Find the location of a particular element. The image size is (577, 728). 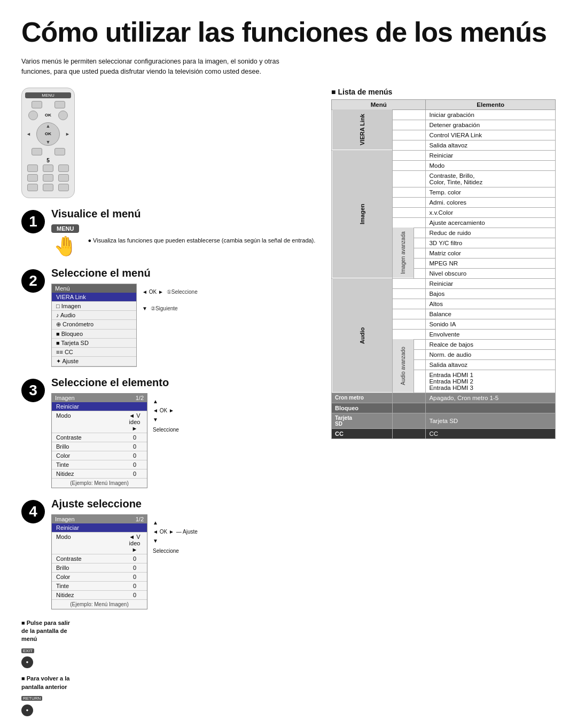

remote-illustration: MENU OK ▲ ◄ OK ► ▼ is located at coordinates (48, 143).